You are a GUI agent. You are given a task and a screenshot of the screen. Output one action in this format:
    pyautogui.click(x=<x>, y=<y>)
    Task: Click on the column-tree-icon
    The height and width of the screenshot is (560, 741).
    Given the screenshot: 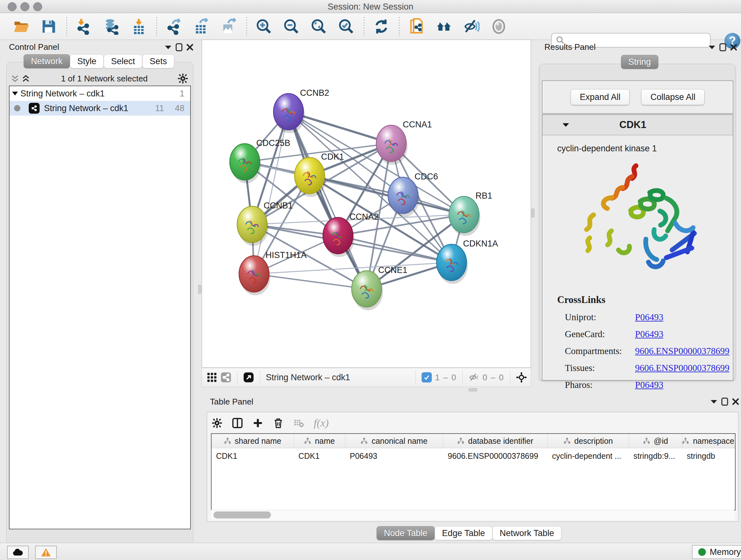 What is the action you would take?
    pyautogui.click(x=364, y=441)
    